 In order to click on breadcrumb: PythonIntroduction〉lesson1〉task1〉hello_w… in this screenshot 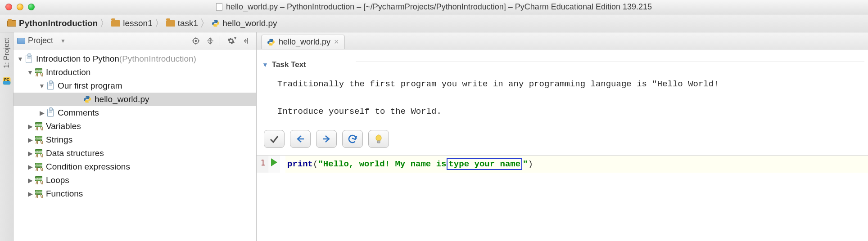, I will do `click(434, 23)`.